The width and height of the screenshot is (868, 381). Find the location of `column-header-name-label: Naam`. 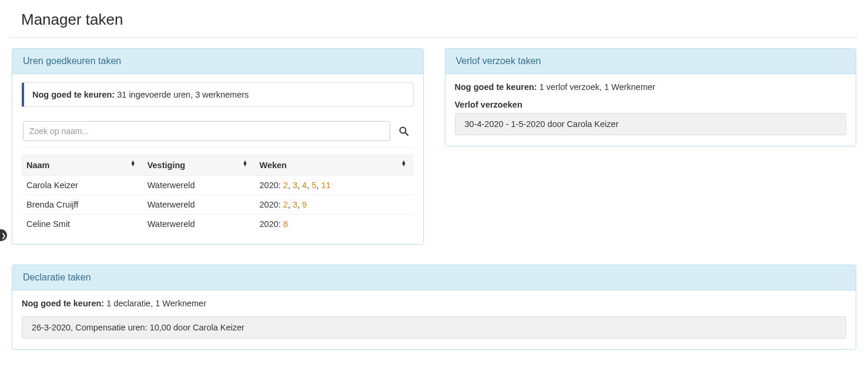

column-header-name-label: Naam is located at coordinates (38, 165).